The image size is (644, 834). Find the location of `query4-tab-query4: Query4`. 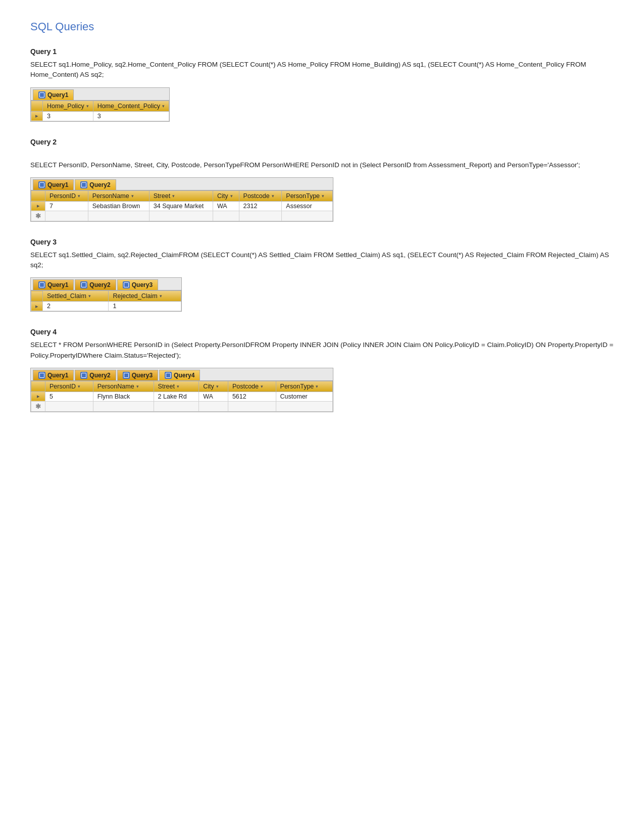

query4-tab-query4: Query4 is located at coordinates (180, 375).